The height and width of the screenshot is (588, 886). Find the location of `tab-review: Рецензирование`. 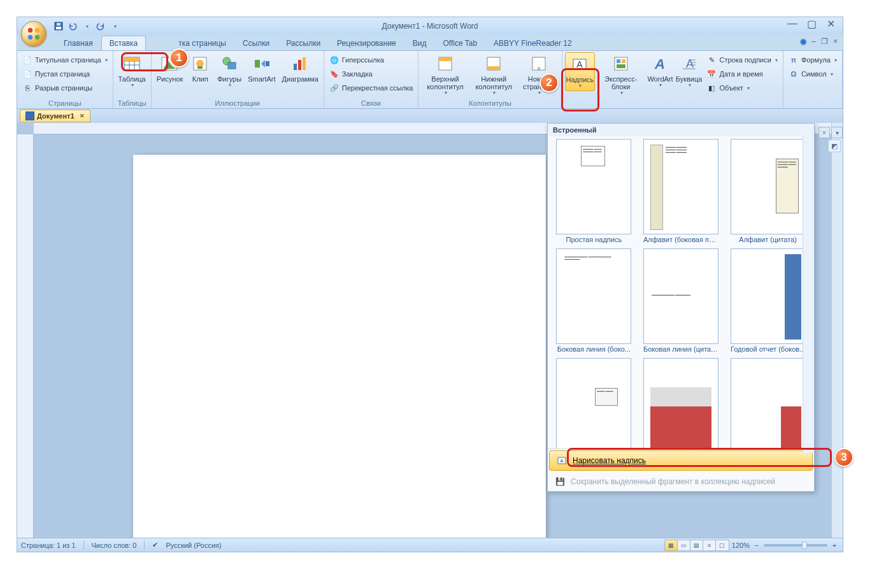

tab-review: Рецензирование is located at coordinates (367, 43).